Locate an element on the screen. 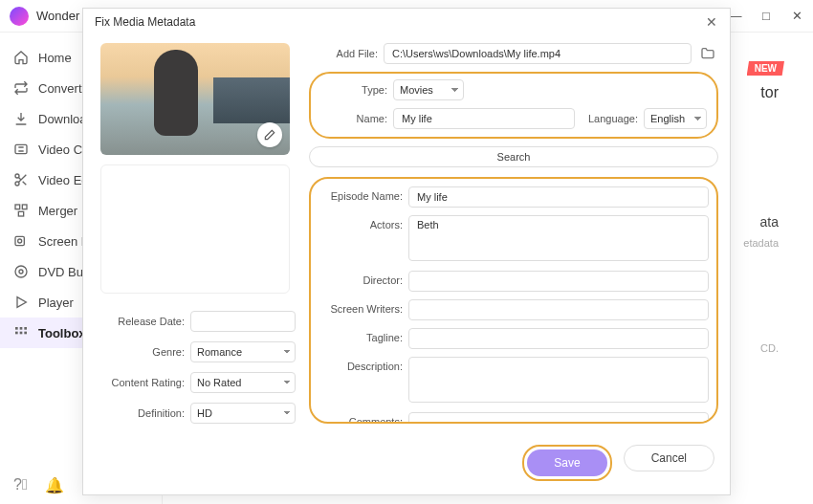  type-select: Movies is located at coordinates (428, 90).